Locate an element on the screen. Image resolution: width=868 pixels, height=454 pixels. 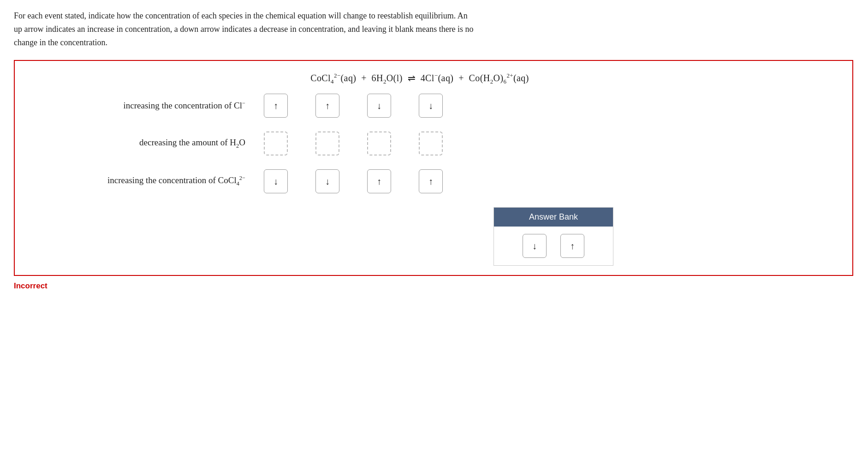
row-2-cells is located at coordinates (353, 143).